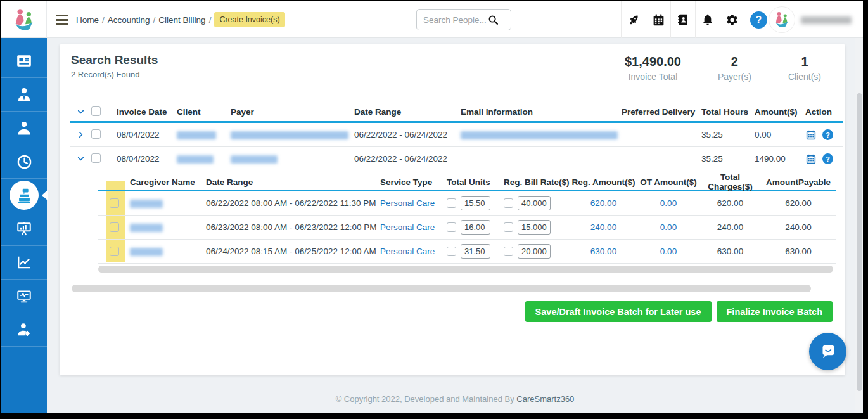 Image resolution: width=868 pixels, height=419 pixels. I want to click on breadcrumb-accounting: Accounting, so click(129, 20).